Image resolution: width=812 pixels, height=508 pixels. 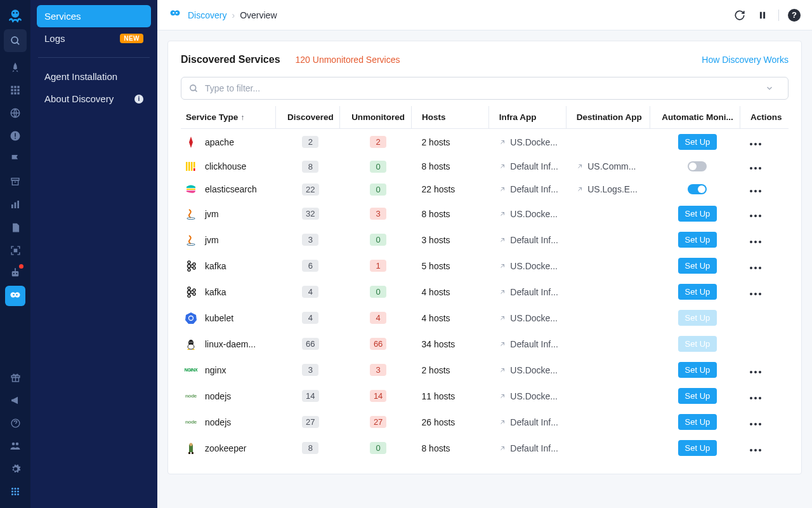 What do you see at coordinates (310, 292) in the screenshot?
I see `discovered-count: 4` at bounding box center [310, 292].